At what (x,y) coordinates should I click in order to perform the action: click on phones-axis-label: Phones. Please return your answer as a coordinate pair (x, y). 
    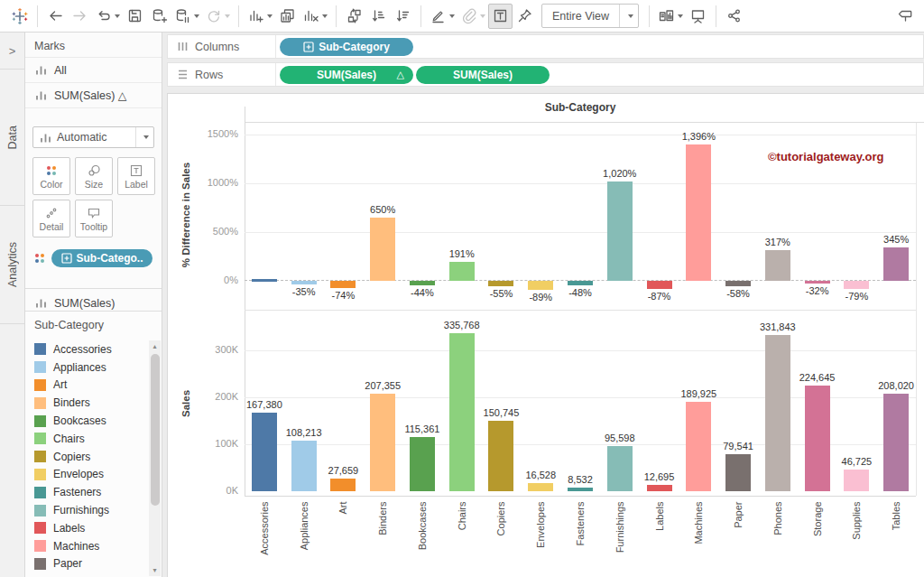
    Looking at the image, I should click on (778, 538).